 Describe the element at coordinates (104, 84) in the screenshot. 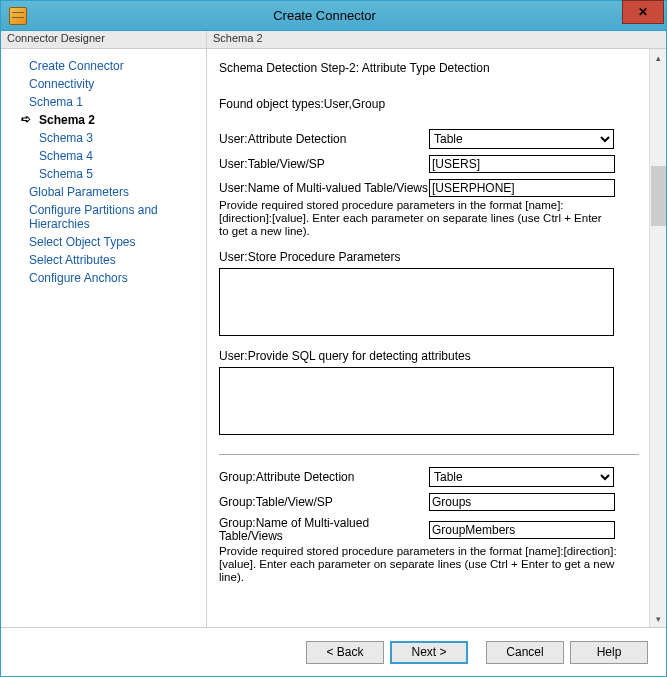

I see `nav-connectivity: Connectivity` at that location.